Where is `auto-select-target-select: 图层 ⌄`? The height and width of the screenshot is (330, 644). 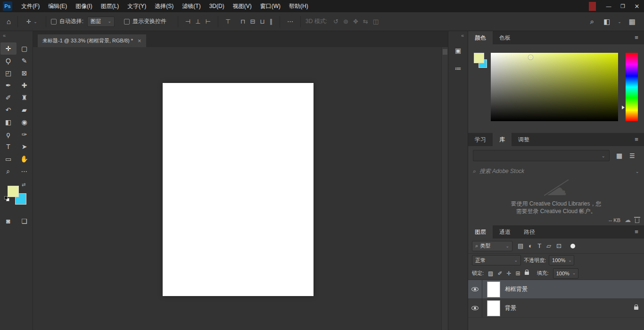
auto-select-target-select: 图层 ⌄ is located at coordinates (101, 22).